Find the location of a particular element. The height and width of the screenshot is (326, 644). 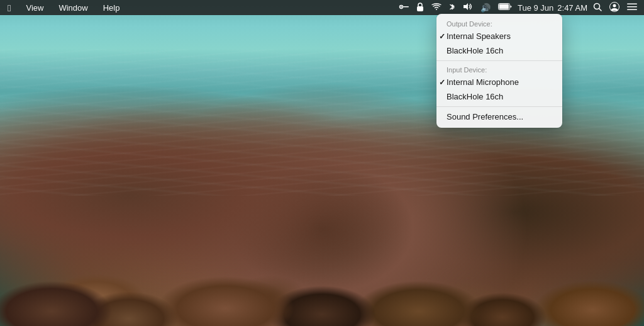

menu-view: View is located at coordinates (35, 8).